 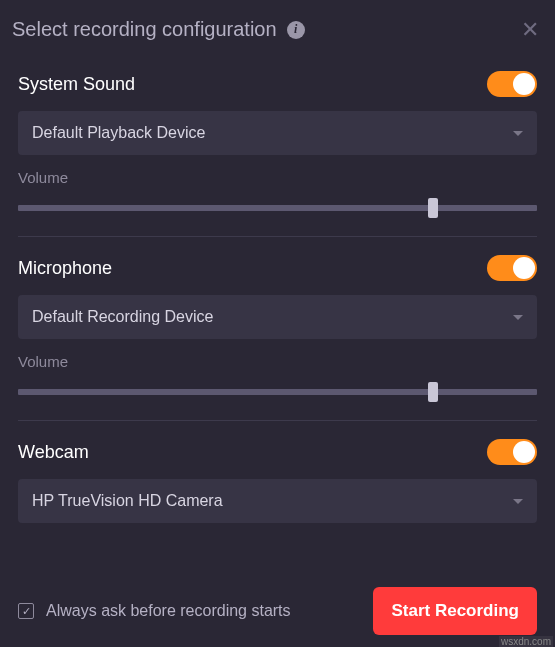 What do you see at coordinates (278, 362) in the screenshot?
I see `microphone-volume-label: Volume` at bounding box center [278, 362].